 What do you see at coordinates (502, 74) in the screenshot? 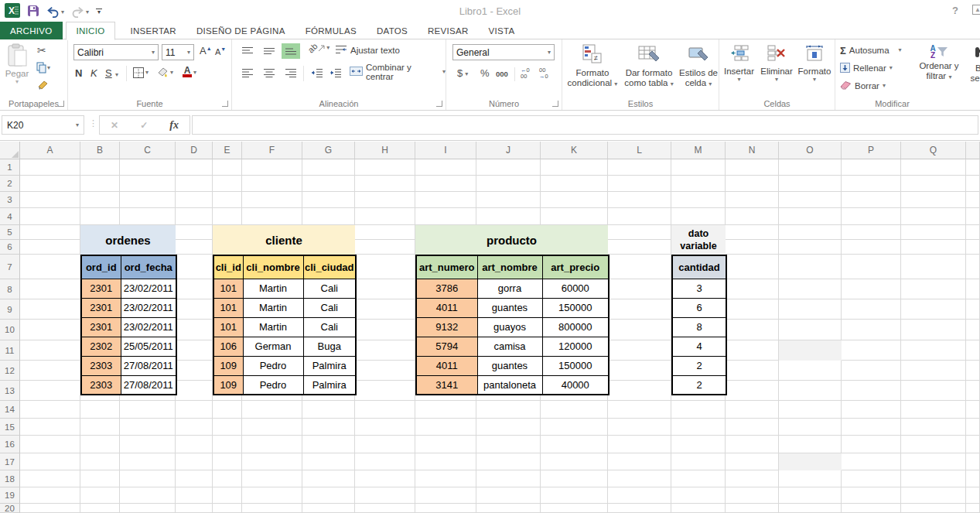
I see `comma-format-icon: 000` at bounding box center [502, 74].